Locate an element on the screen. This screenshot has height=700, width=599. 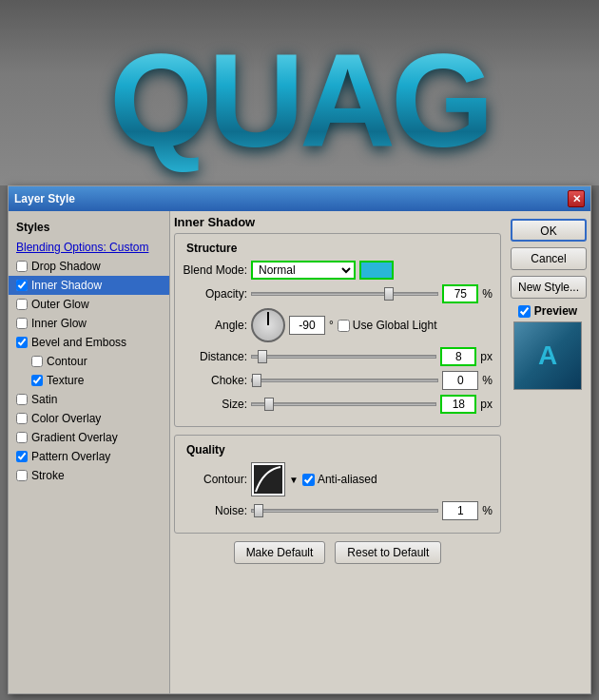
distance-unit: px is located at coordinates (487, 357).